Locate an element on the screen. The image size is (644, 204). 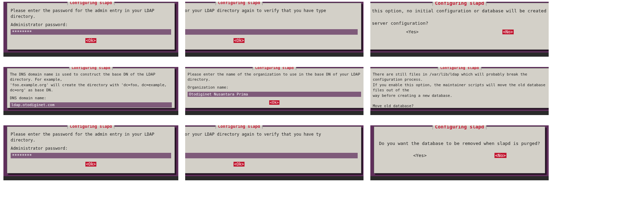
screenshot-admin-password-2: Configuring slapd Please enter the passw… is located at coordinates (91, 153).